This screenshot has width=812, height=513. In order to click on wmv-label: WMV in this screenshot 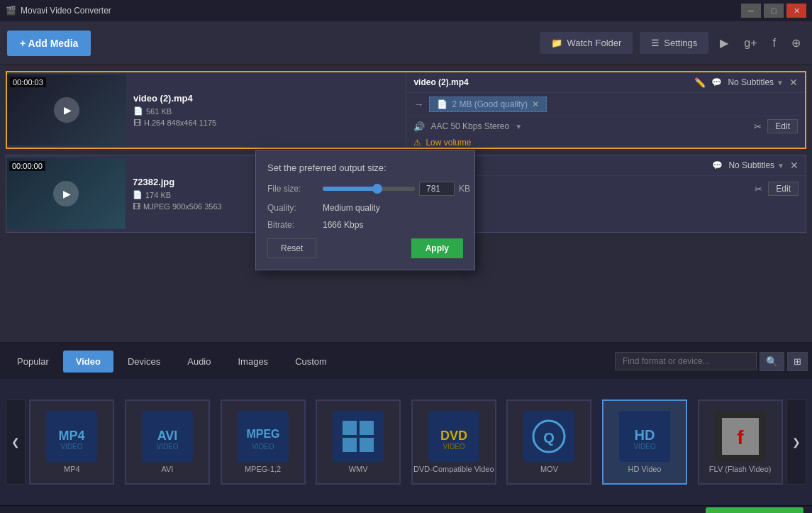, I will do `click(359, 469)`.